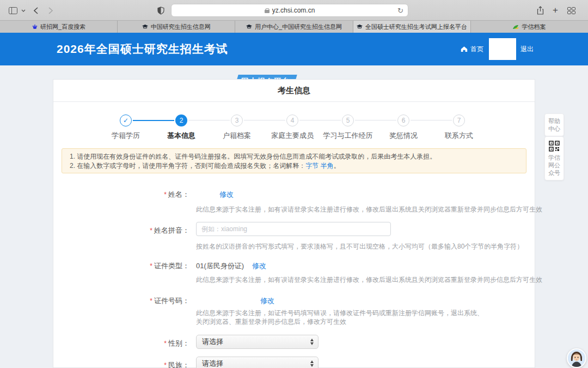 The height and width of the screenshot is (368, 588). Describe the element at coordinates (237, 120) in the screenshot. I see `step-number-circle: 3` at that location.